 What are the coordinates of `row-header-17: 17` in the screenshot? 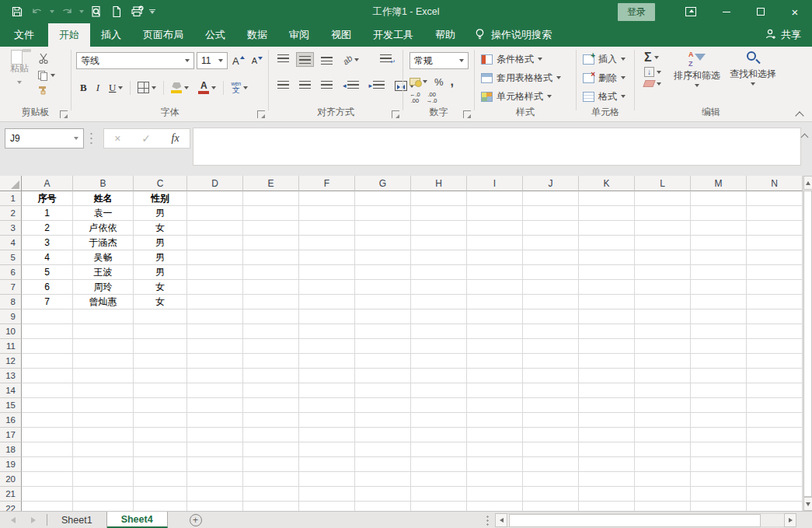 It's located at (11, 435).